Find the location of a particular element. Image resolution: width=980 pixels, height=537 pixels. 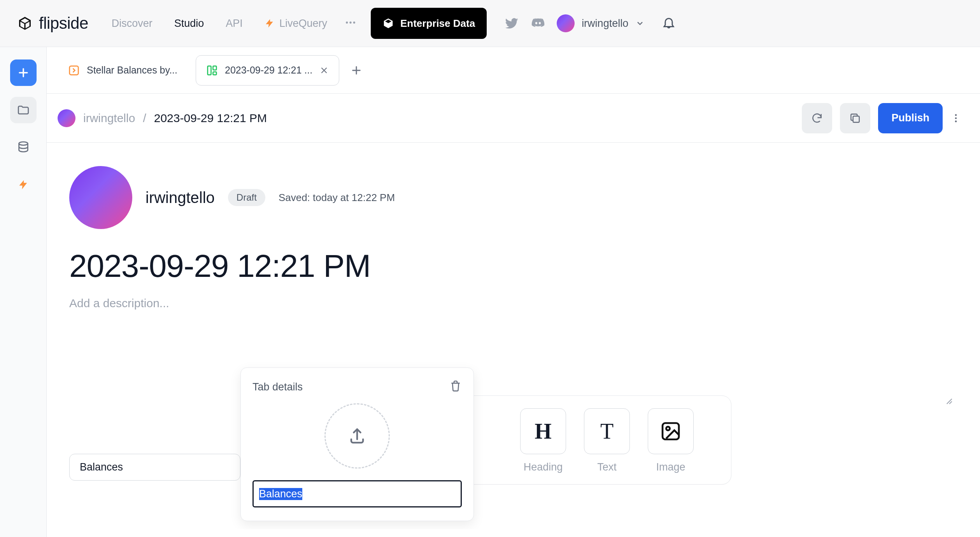

refresh-button is located at coordinates (817, 118).